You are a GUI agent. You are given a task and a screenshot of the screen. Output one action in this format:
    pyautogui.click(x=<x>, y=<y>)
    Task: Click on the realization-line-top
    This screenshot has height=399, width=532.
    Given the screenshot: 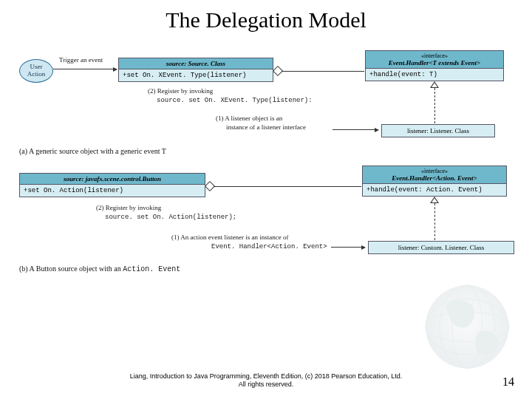 What is the action you would take?
    pyautogui.click(x=434, y=106)
    